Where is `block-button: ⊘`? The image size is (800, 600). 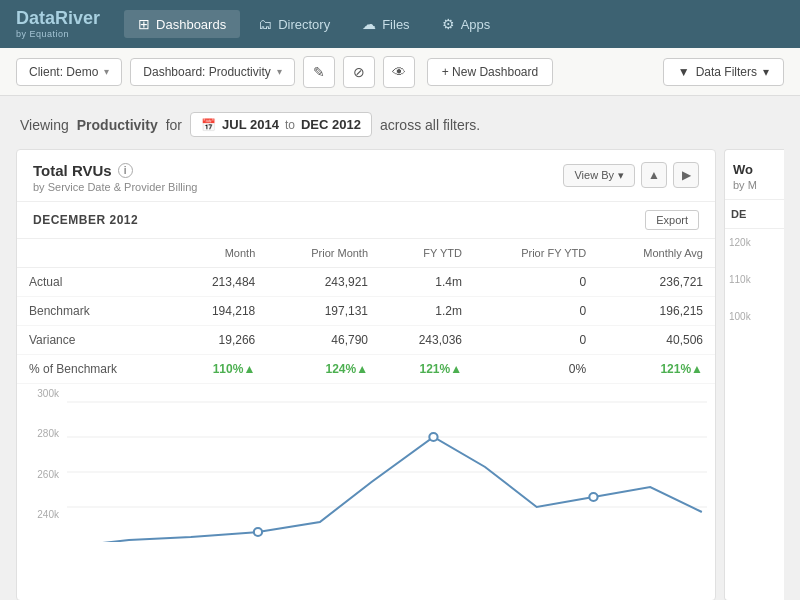
block-button: ⊘ is located at coordinates (359, 72).